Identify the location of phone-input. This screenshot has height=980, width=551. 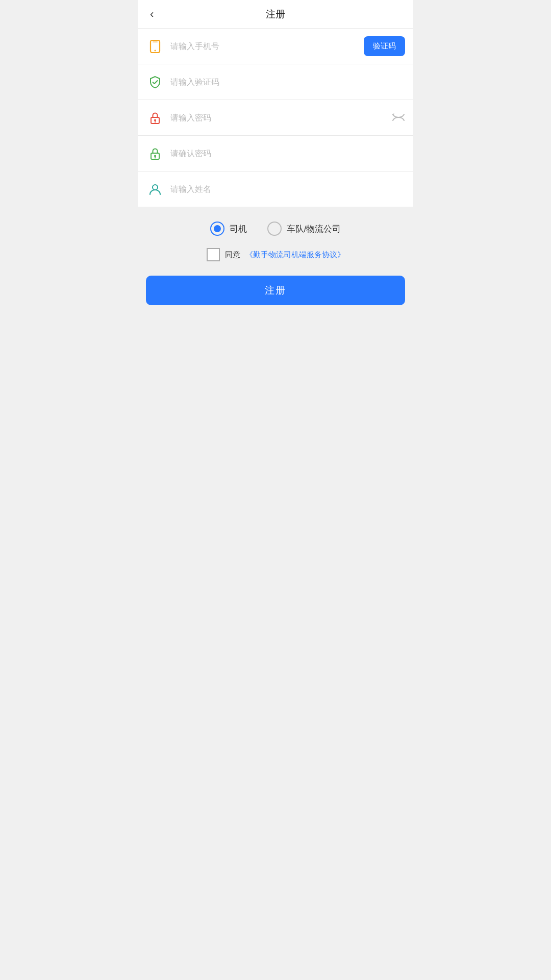
(267, 46).